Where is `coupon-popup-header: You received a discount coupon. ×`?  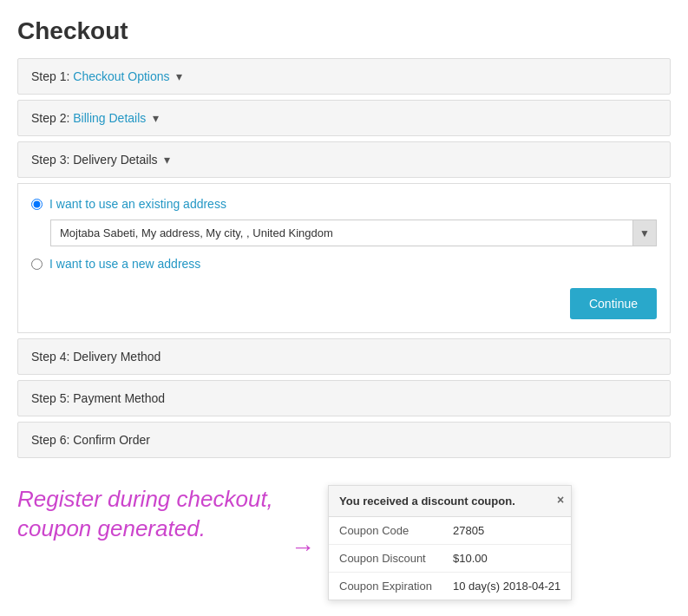
coupon-popup-header: You received a discount coupon. × is located at coordinates (449, 501).